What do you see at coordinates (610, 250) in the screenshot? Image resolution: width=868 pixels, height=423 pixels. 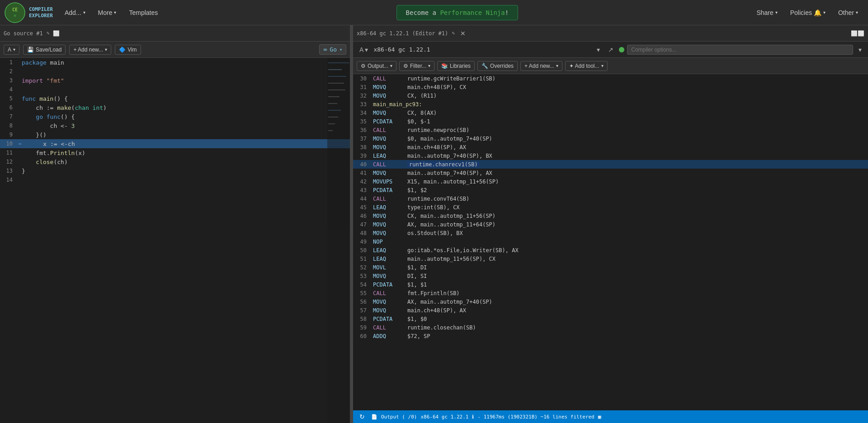 I see `asm-line-50: 50 LEAQ go:itab.*os.File,io.Writer(SB), …` at bounding box center [610, 250].